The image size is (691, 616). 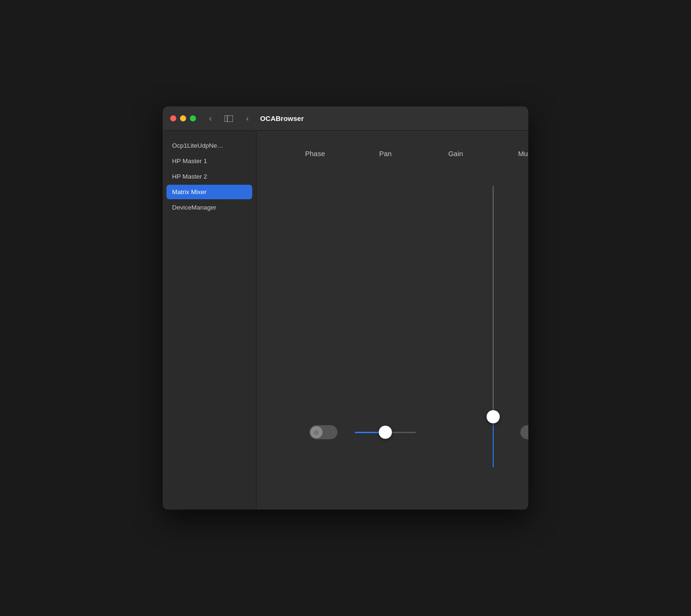 What do you see at coordinates (173, 118) in the screenshot?
I see `close-button` at bounding box center [173, 118].